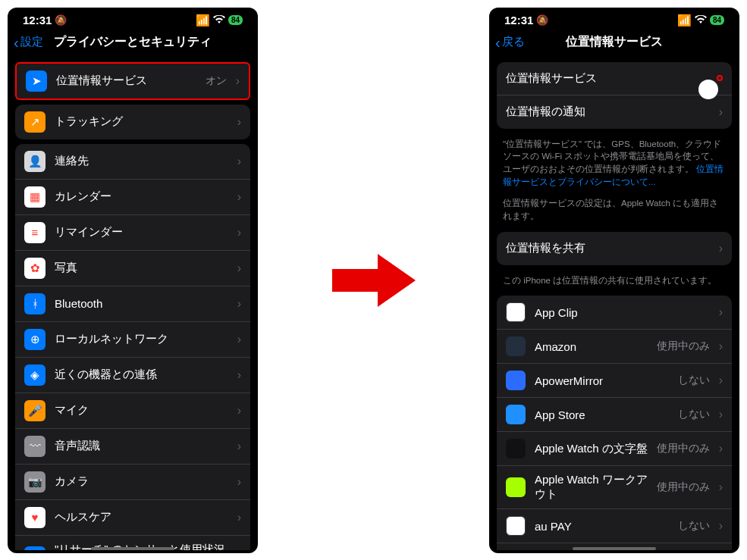 The image size is (747, 560). What do you see at coordinates (35, 518) in the screenshot?
I see `health-icon: ♥` at bounding box center [35, 518].